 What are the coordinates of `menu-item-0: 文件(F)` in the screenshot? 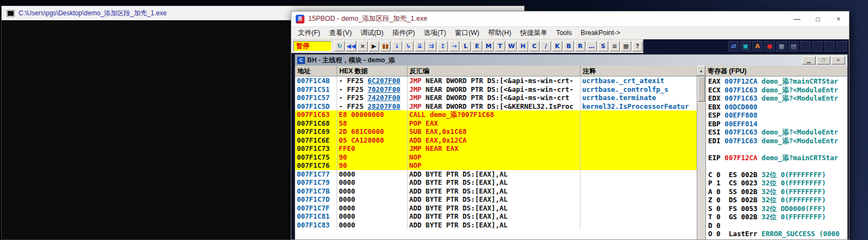 It's located at (309, 33).